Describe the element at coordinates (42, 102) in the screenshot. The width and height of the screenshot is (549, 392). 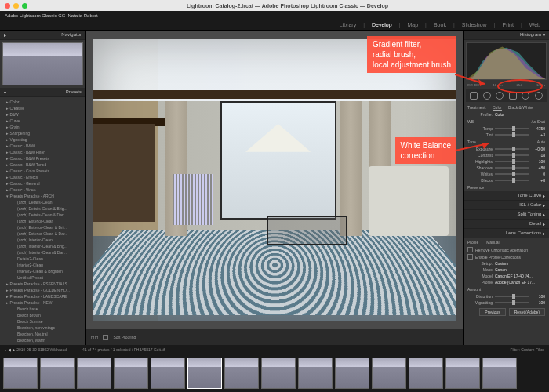
I see `preset-folder: ▸ Color` at that location.